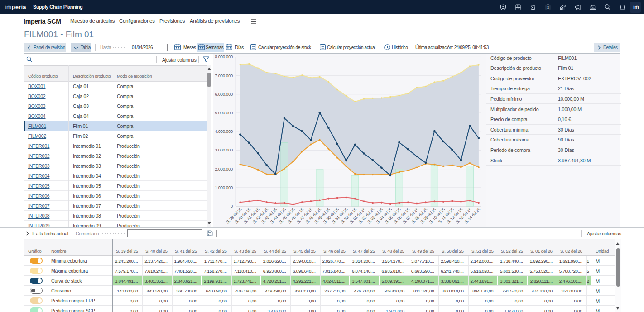 Image resolution: width=644 pixels, height=312 pixels. I want to click on svg-text: 1.000.000, so click(224, 188).